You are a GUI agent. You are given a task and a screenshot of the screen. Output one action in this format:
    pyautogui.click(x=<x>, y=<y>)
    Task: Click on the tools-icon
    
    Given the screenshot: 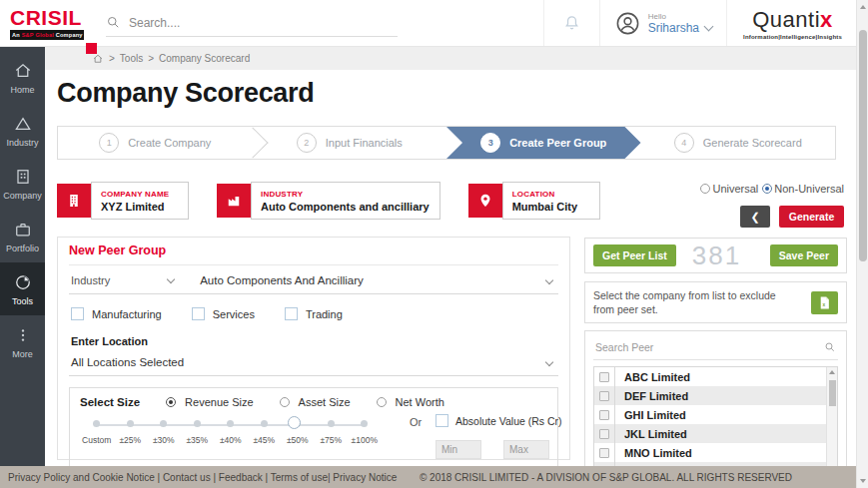 What is the action you would take?
    pyautogui.click(x=23, y=282)
    